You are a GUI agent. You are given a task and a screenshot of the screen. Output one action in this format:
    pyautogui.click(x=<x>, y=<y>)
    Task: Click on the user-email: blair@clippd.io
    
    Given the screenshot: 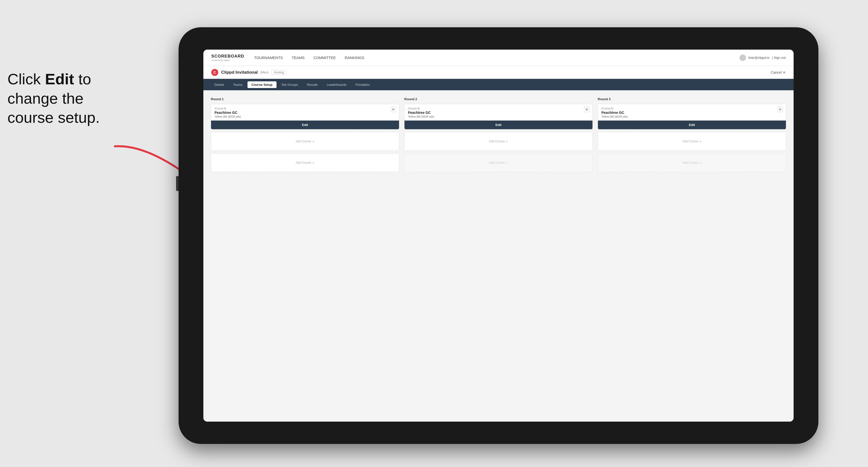 What is the action you would take?
    pyautogui.click(x=759, y=58)
    